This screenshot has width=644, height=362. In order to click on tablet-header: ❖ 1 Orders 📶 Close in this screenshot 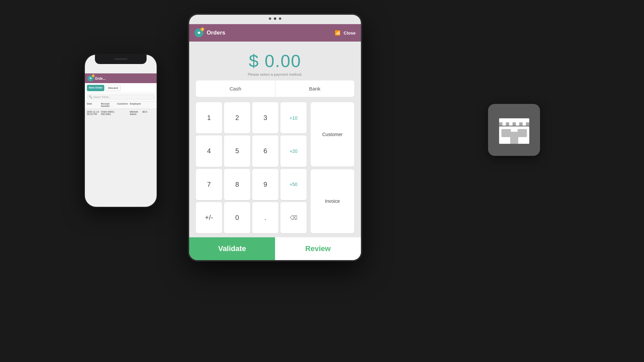, I will do `click(275, 33)`.